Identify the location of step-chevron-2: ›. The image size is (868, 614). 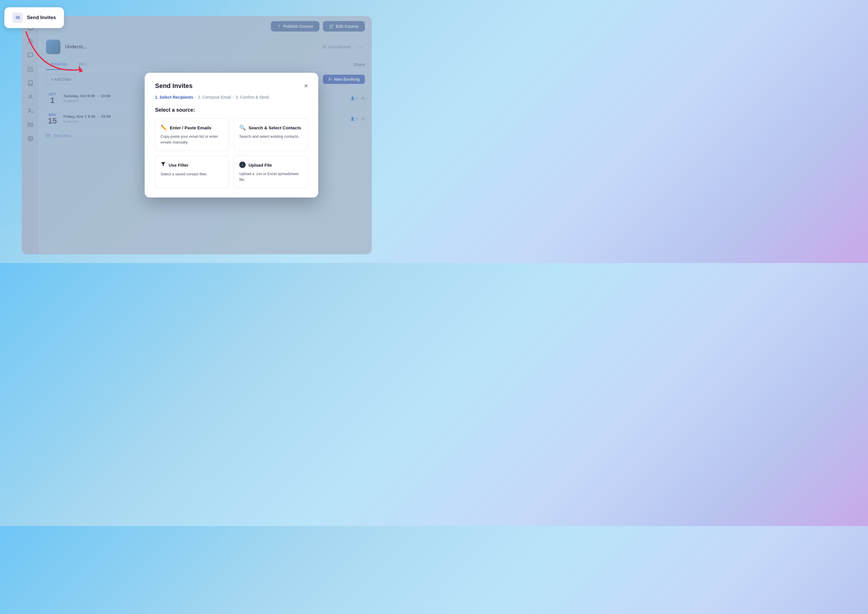
(233, 97).